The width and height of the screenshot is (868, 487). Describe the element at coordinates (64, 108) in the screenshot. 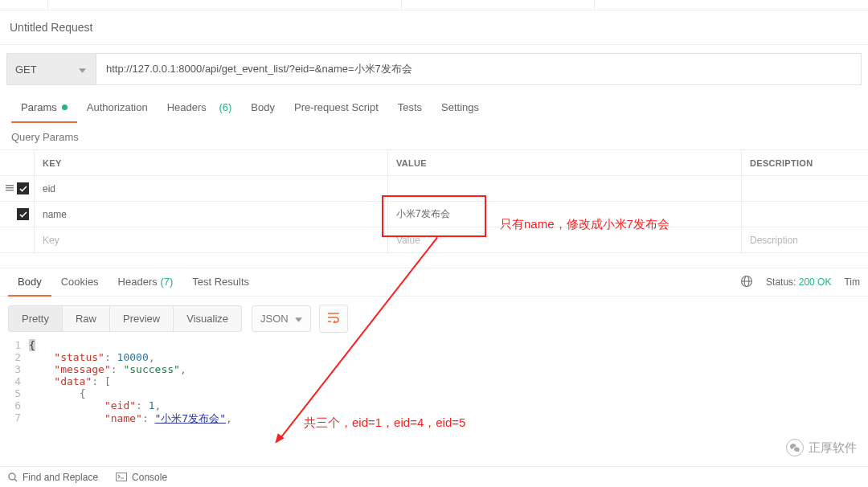

I see `dot-indicator-icon` at that location.